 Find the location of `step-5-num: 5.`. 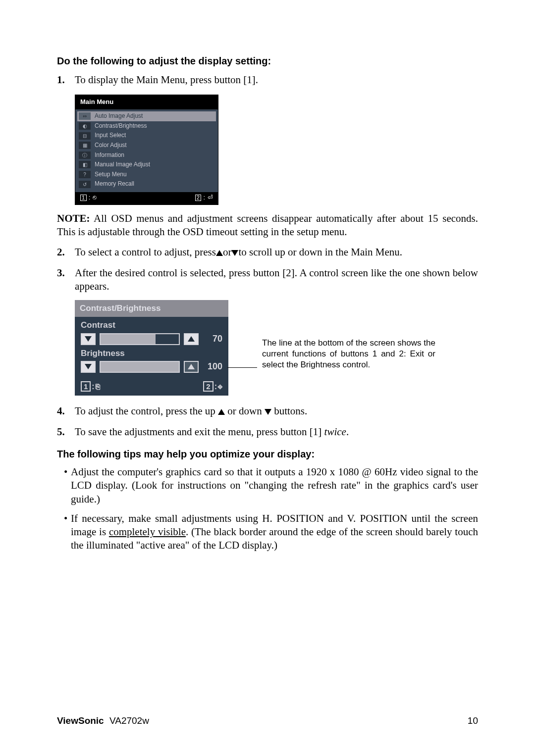

step-5-num: 5. is located at coordinates (66, 432).